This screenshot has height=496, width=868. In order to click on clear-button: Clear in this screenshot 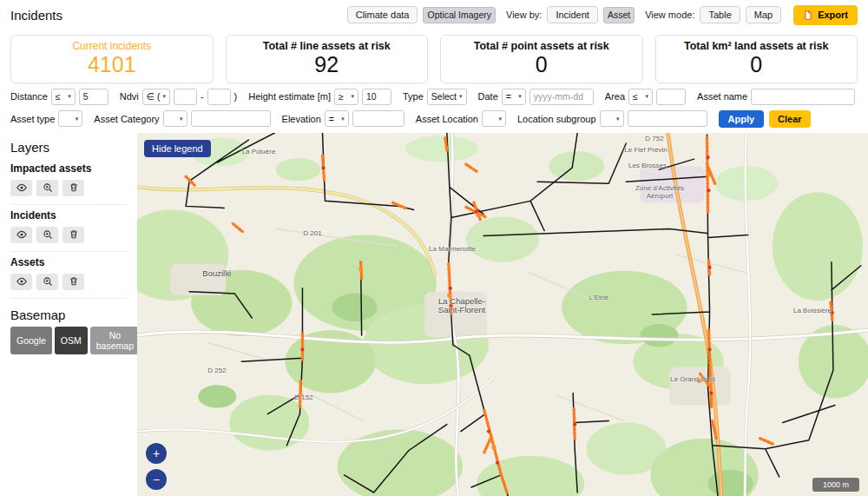, I will do `click(790, 119)`.